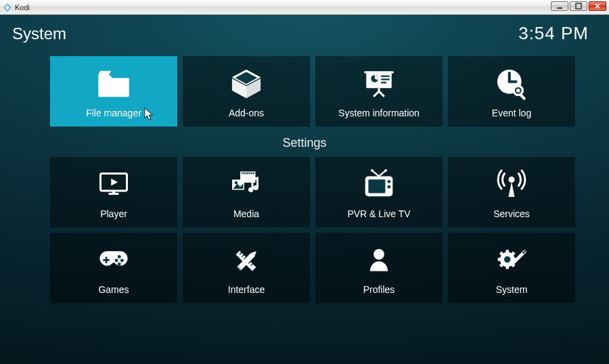  Describe the element at coordinates (379, 268) in the screenshot. I see `tile-profiles: Profiles` at that location.